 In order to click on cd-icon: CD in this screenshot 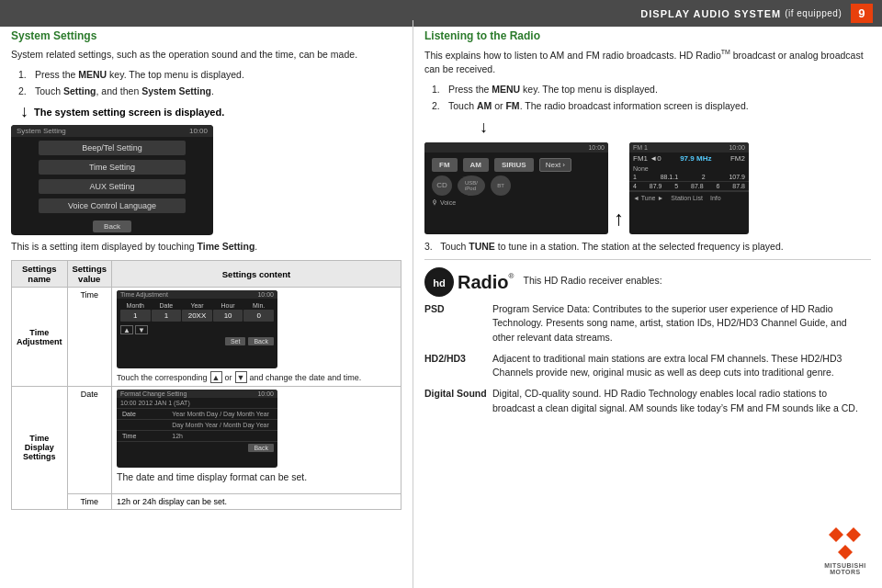, I will do `click(442, 186)`.